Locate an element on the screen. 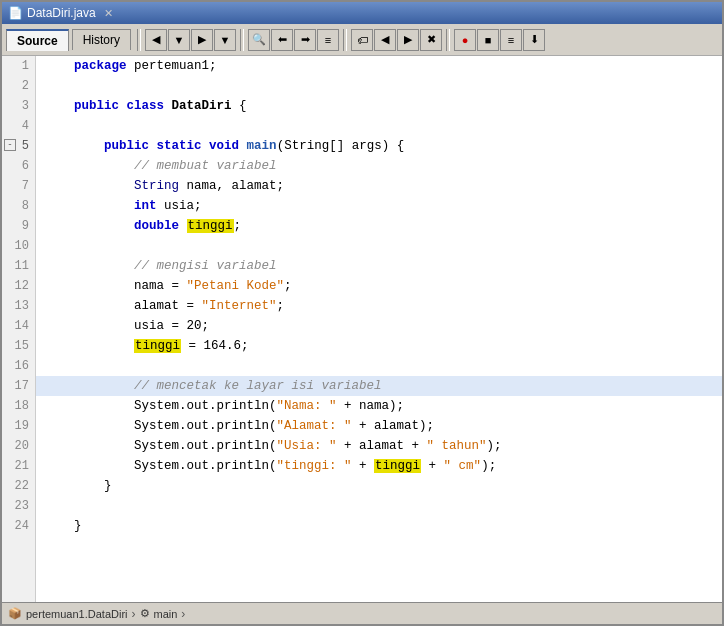 This screenshot has width=724, height=626. line-6: // membuat variabel is located at coordinates (379, 166).